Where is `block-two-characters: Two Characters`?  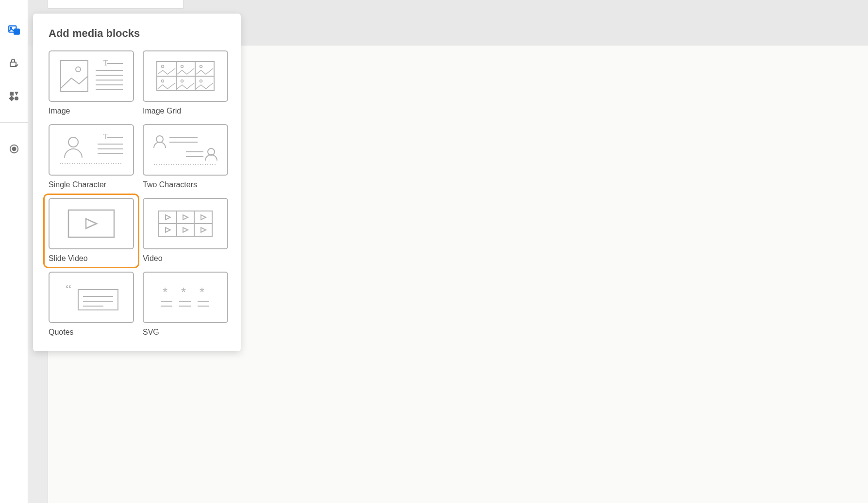 block-two-characters: Two Characters is located at coordinates (185, 157).